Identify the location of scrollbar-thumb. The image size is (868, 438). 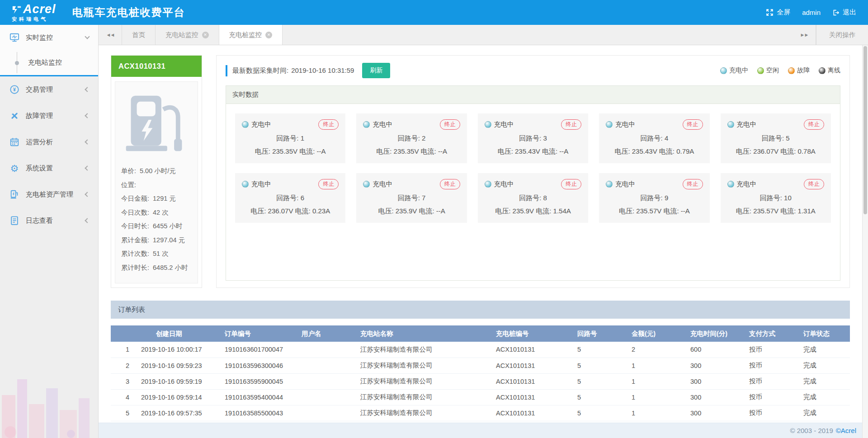
(865, 130).